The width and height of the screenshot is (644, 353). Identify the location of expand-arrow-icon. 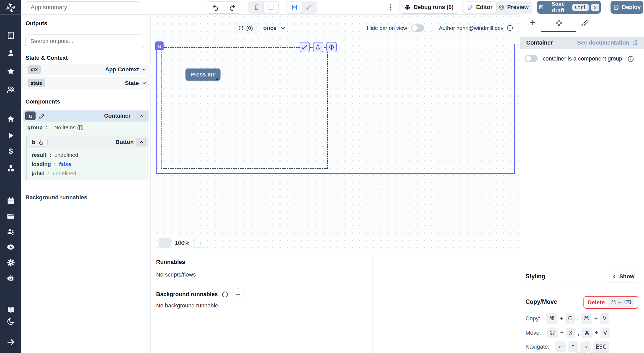
(11, 342).